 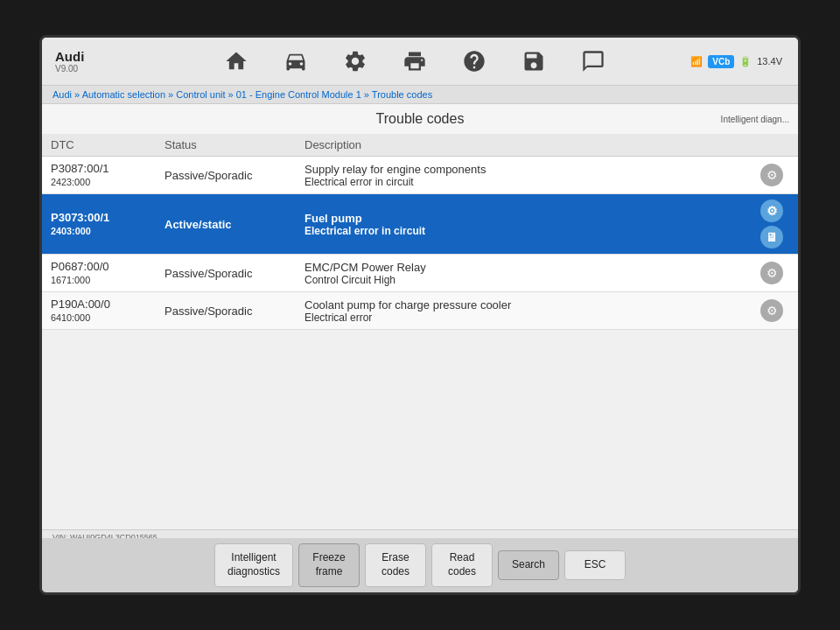 I want to click on vc-badge: VCb, so click(x=721, y=61).